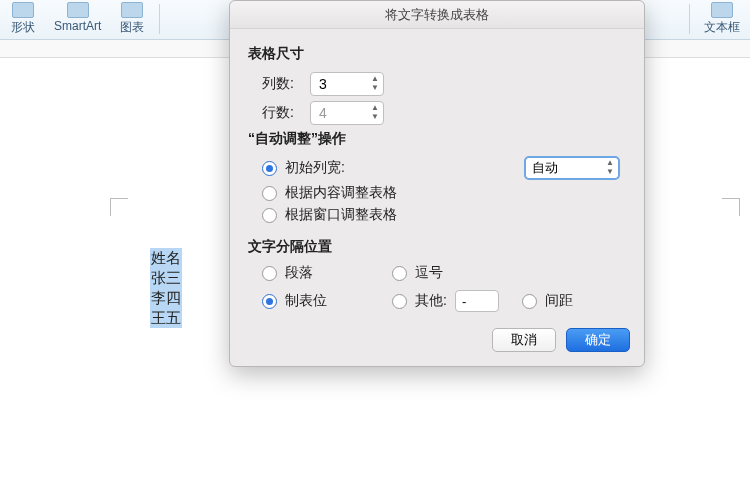  Describe the element at coordinates (78, 10) in the screenshot. I see `smartart-icon` at that location.